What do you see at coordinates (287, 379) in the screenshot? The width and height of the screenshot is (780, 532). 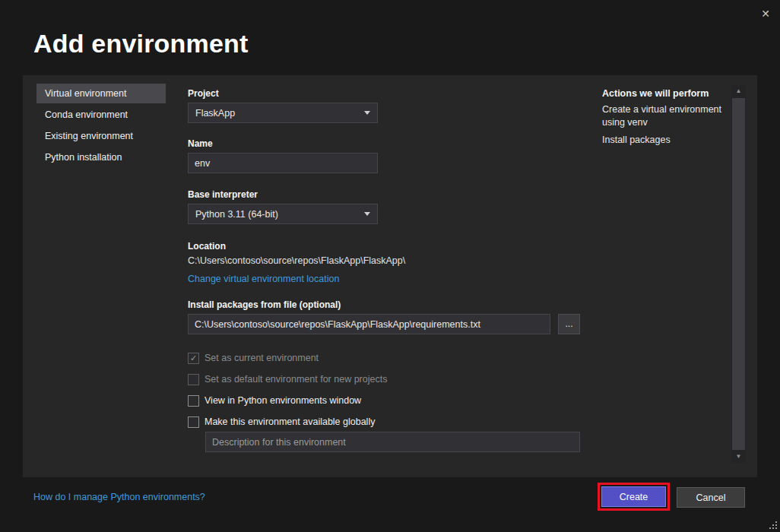 I see `checkbox-set-default-environment: Set as default environment for new proje…` at bounding box center [287, 379].